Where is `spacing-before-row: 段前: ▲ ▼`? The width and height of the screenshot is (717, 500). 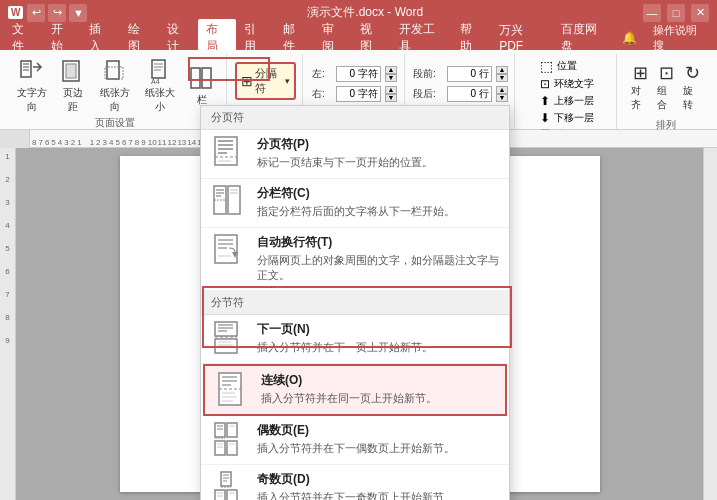 spacing-before-row: 段前: ▲ ▼ is located at coordinates (460, 74).